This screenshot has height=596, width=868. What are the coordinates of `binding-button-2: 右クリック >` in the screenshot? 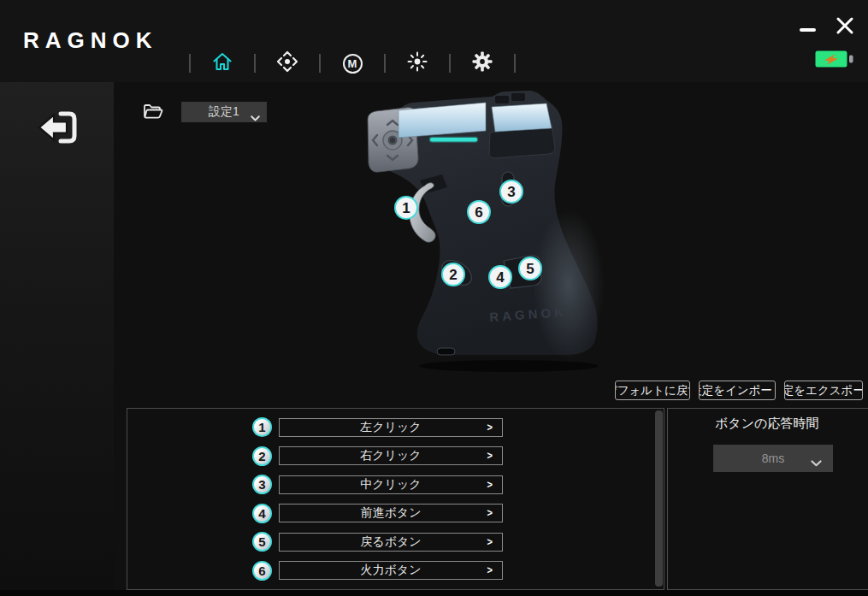 It's located at (391, 456).